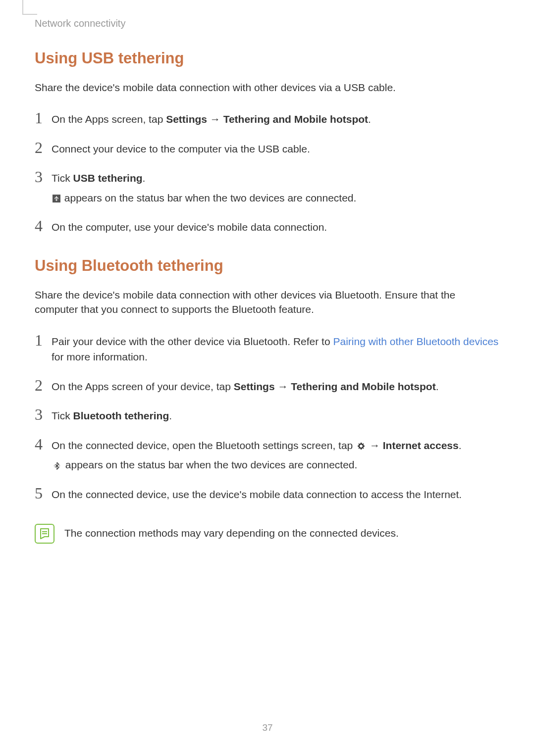 This screenshot has width=535, height=756. What do you see at coordinates (421, 446) in the screenshot?
I see `bold-internet-access: Internet access` at bounding box center [421, 446].